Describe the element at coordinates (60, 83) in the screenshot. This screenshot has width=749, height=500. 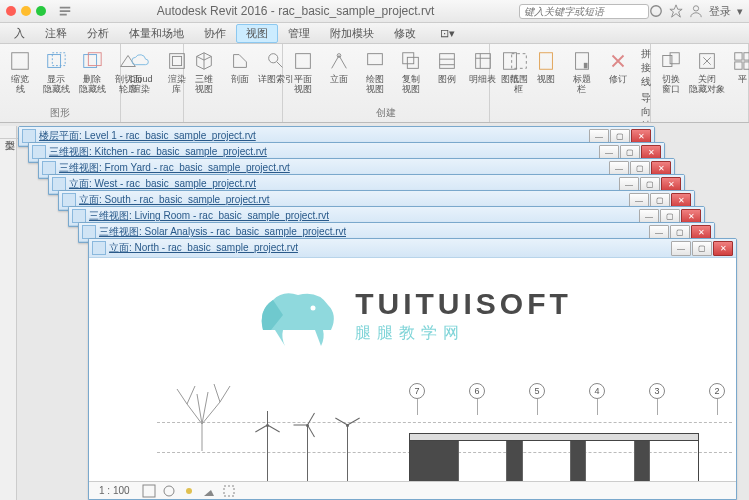
I see `panel-graphics: 缩览线 显示隐藏线 删除隐藏线 剖切面轮廓 图形` at that location.